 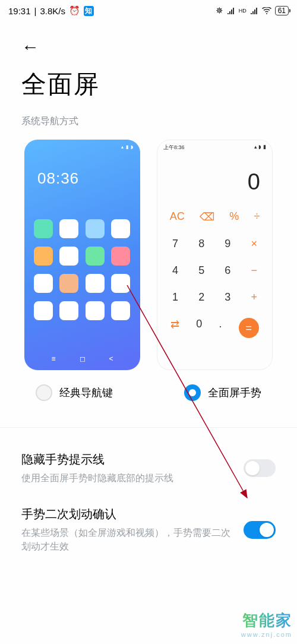 What do you see at coordinates (215, 179) in the screenshot?
I see `calc-display: 0` at bounding box center [215, 179].